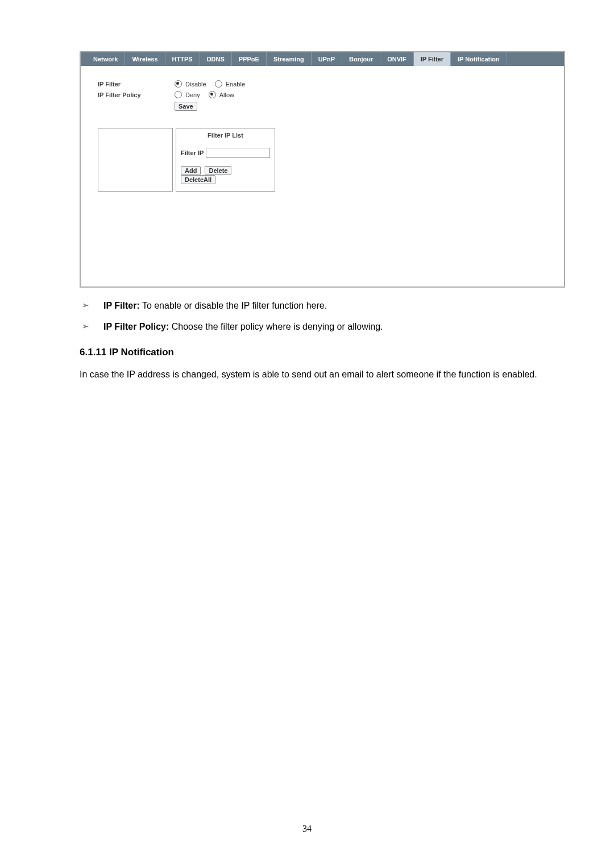 Image resolution: width=614 pixels, height=868 pixels. I want to click on bullet-ipfilter-policy: IP Filter Policy: Choose the filter poli…, so click(318, 326).